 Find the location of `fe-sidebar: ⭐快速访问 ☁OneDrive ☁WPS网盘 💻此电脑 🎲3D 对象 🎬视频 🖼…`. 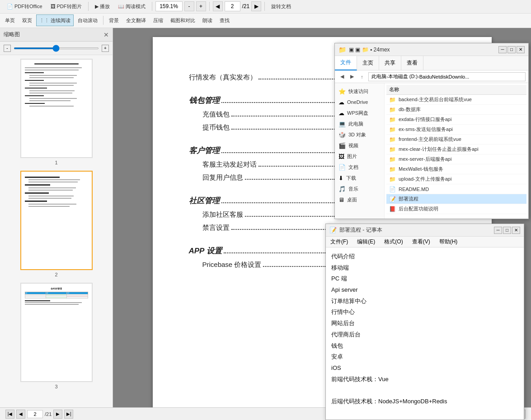

fe-sidebar: ⭐快速访问 ☁OneDrive ☁WPS网盘 💻此电脑 🎲3D 对象 🎬视频 🖼… is located at coordinates (360, 151).